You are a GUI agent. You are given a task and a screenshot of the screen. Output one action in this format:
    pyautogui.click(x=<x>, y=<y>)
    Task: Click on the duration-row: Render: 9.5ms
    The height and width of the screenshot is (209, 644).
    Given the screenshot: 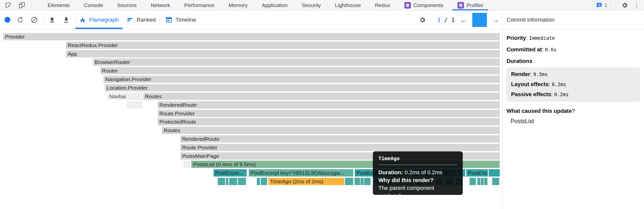 What is the action you would take?
    pyautogui.click(x=574, y=74)
    